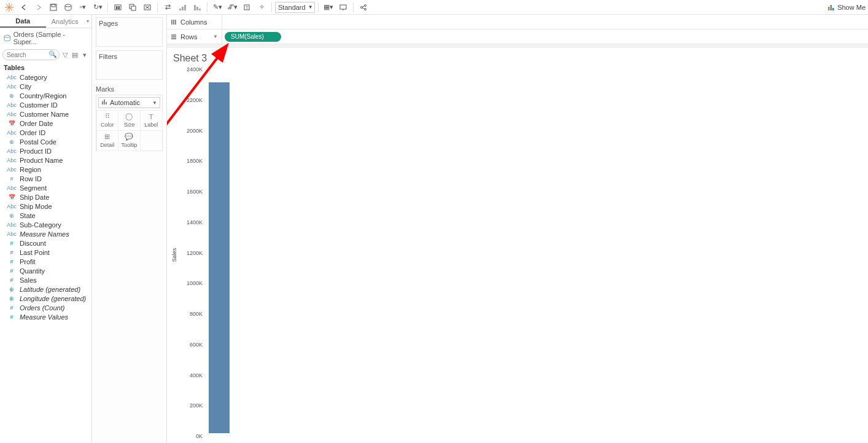  What do you see at coordinates (45, 114) in the screenshot?
I see `field-customer-name: AbcCustomer Name` at bounding box center [45, 114].